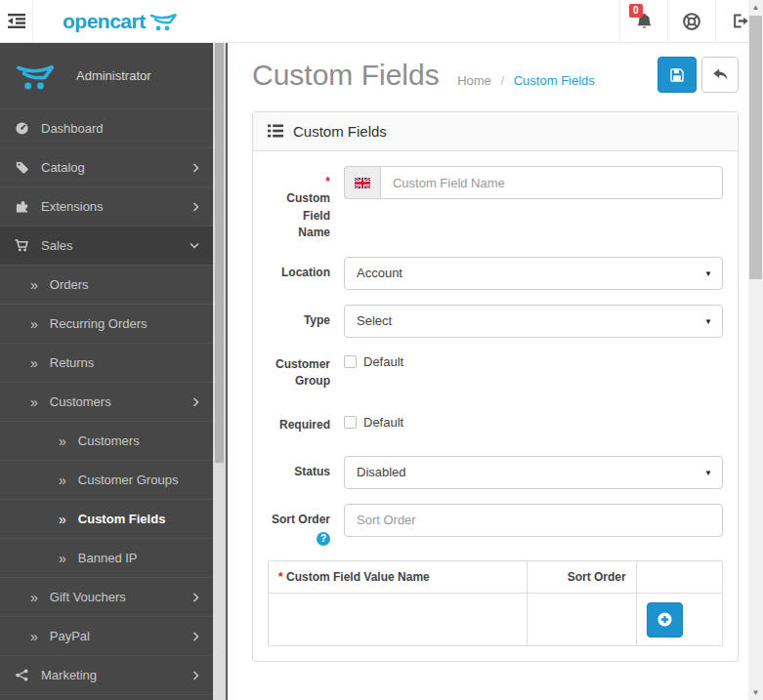 The width and height of the screenshot is (763, 700). I want to click on sidebar-profile: Administrator, so click(106, 76).